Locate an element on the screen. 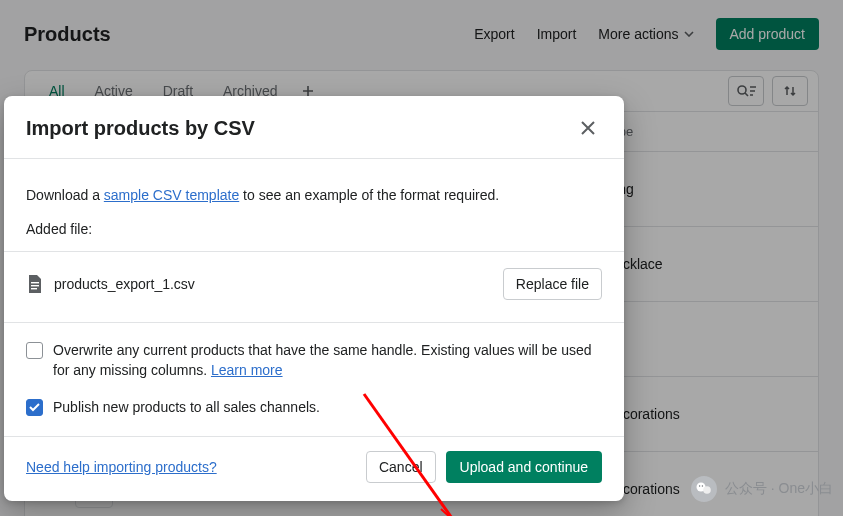 Image resolution: width=843 pixels, height=516 pixels. publish-text: Publish new products to all sales channe… is located at coordinates (186, 408).